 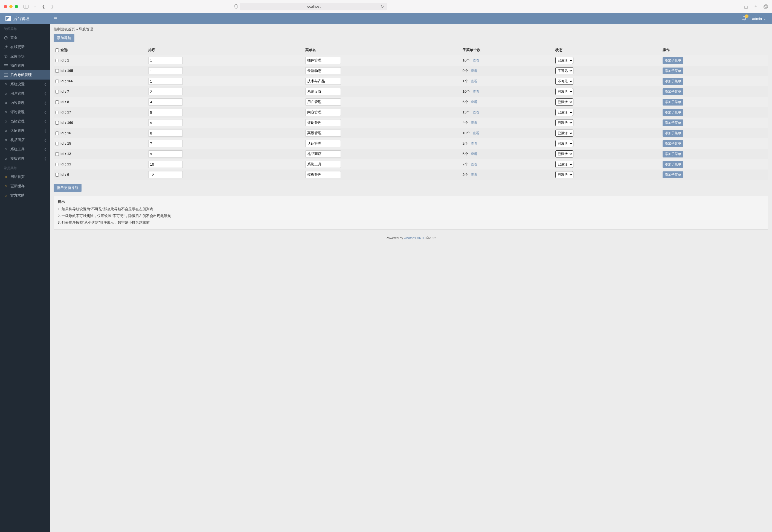 I want to click on sidebar-item: 官方求助, so click(x=25, y=195).